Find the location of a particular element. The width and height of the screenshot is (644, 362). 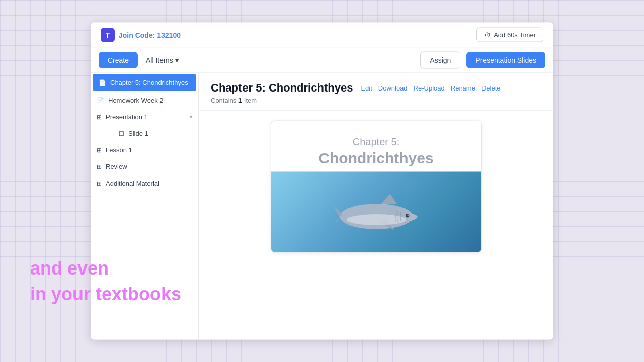

timer-icon: ⏱ is located at coordinates (487, 35).